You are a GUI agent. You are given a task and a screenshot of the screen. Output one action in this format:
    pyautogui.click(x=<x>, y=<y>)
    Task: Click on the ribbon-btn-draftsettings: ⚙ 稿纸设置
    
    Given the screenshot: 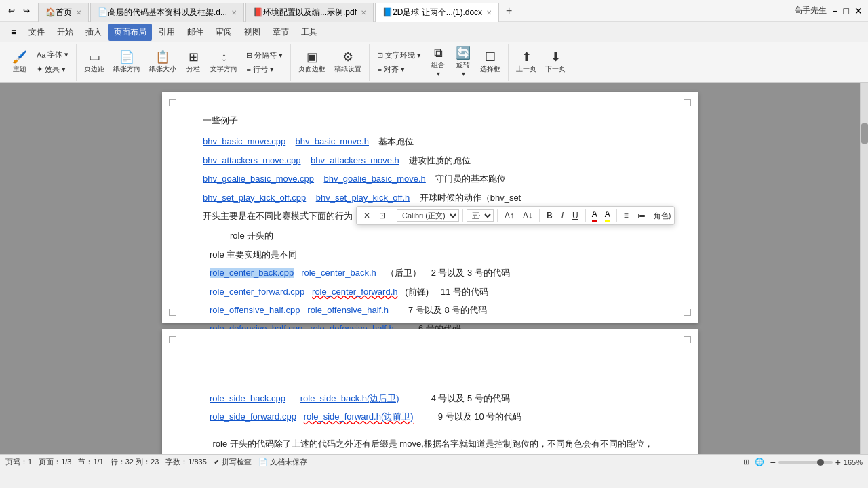 What is the action you would take?
    pyautogui.click(x=348, y=62)
    